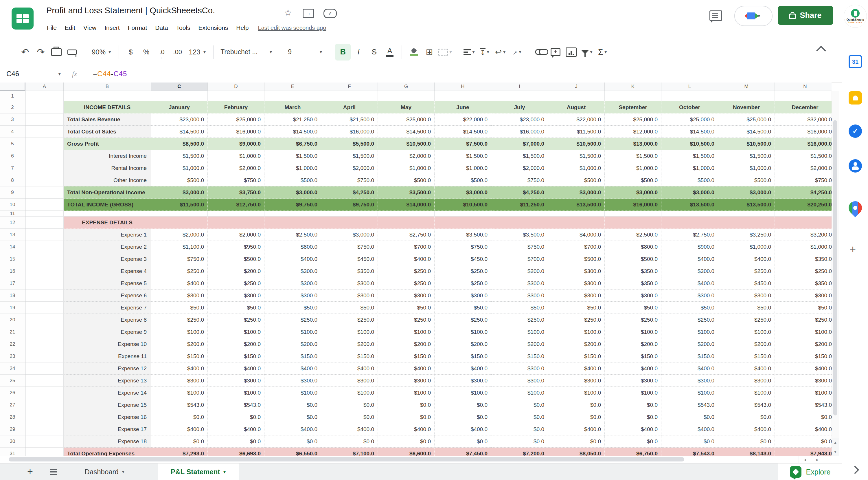  What do you see at coordinates (803, 356) in the screenshot?
I see `cell-N23: $150.0` at bounding box center [803, 356].